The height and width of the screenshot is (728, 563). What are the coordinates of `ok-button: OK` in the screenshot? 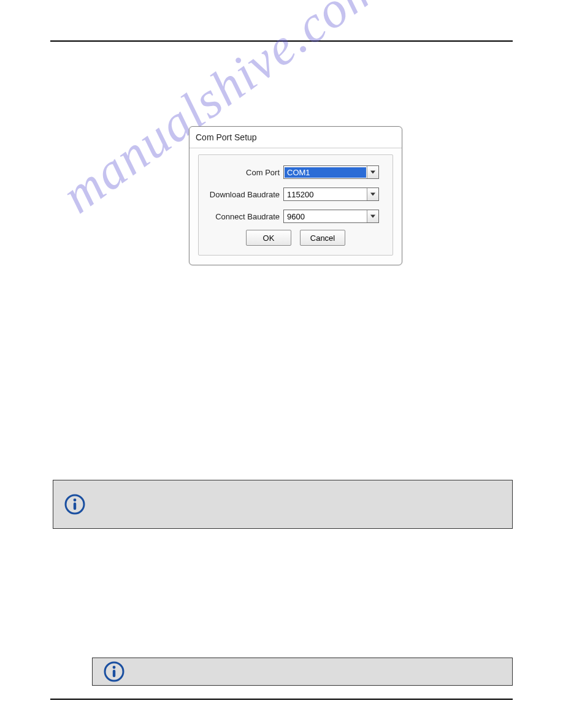 It's located at (269, 238).